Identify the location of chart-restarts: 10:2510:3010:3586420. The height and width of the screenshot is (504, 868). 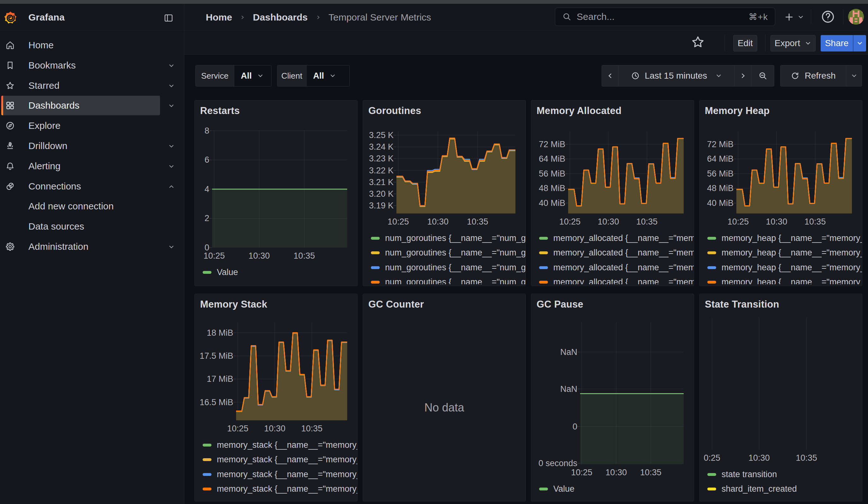
(276, 193).